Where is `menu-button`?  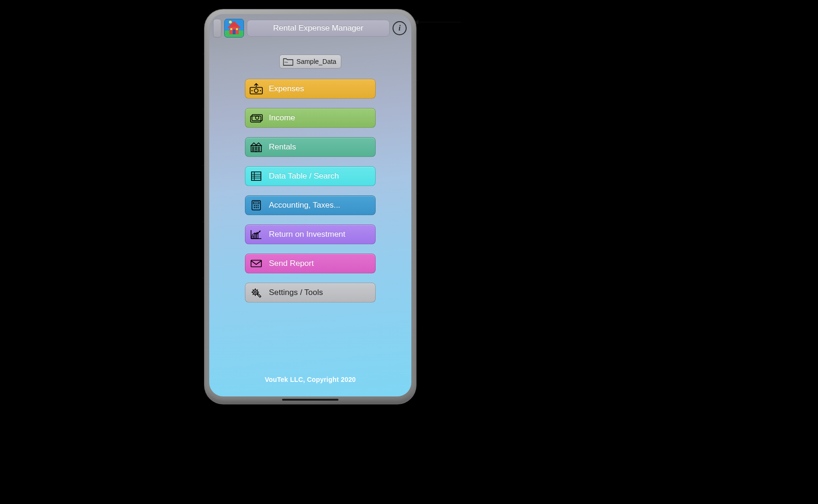 menu-button is located at coordinates (217, 28).